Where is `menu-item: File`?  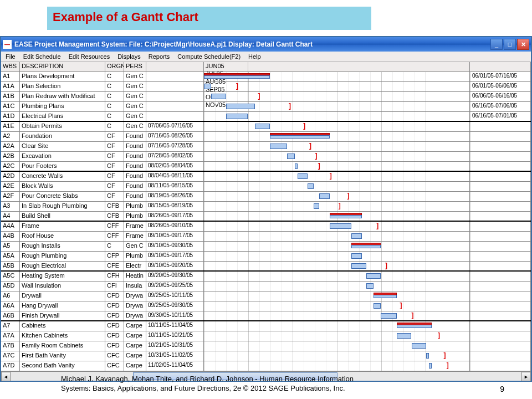
menu-item: File is located at coordinates (11, 57).